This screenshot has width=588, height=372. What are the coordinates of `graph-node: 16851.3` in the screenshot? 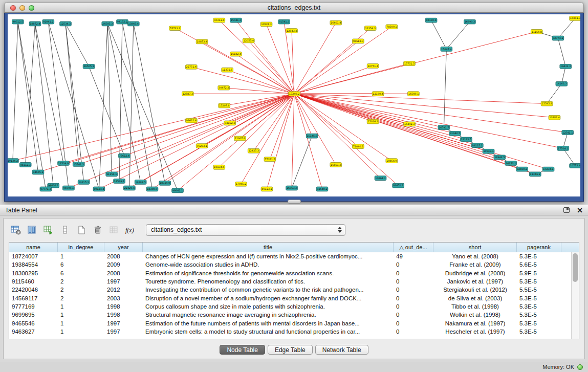 It's located at (336, 165).